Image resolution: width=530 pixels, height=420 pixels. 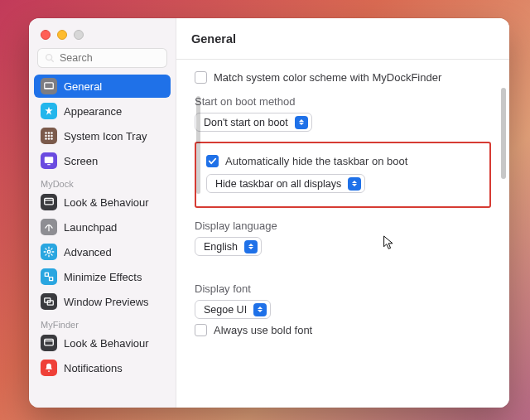 I want to click on sidebar-item-label: Advanced, so click(x=88, y=252).